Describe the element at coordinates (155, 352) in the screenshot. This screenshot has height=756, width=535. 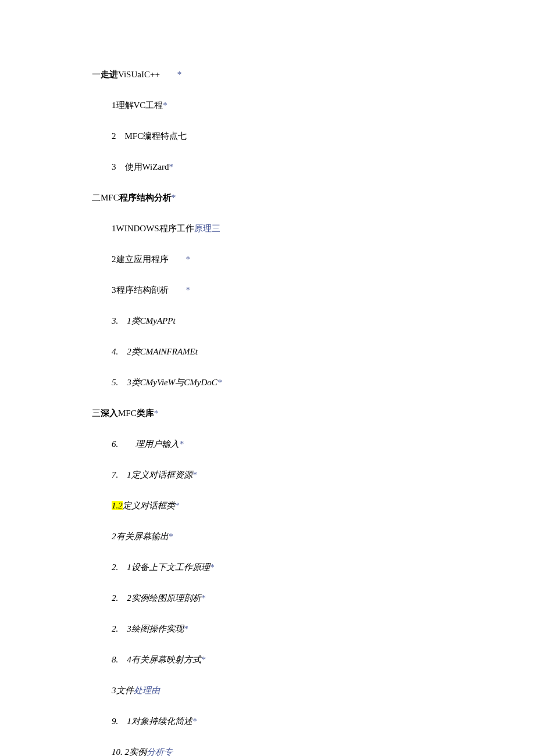
I see `item-text: 4. 2类CMAlNFRAMEt` at that location.